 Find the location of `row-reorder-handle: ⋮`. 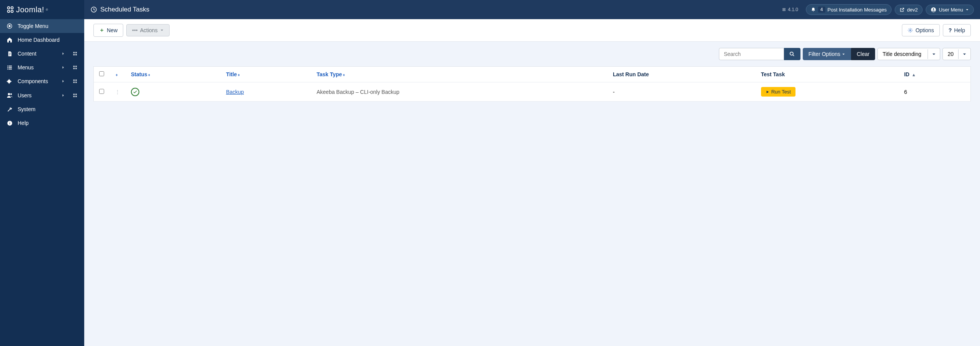

row-reorder-handle: ⋮ is located at coordinates (118, 92).